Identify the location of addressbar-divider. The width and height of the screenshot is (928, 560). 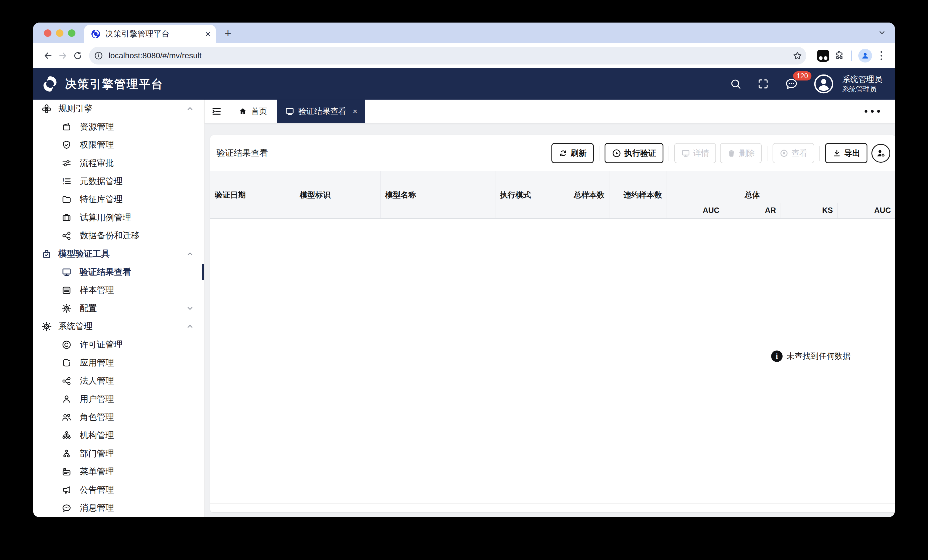
(852, 56).